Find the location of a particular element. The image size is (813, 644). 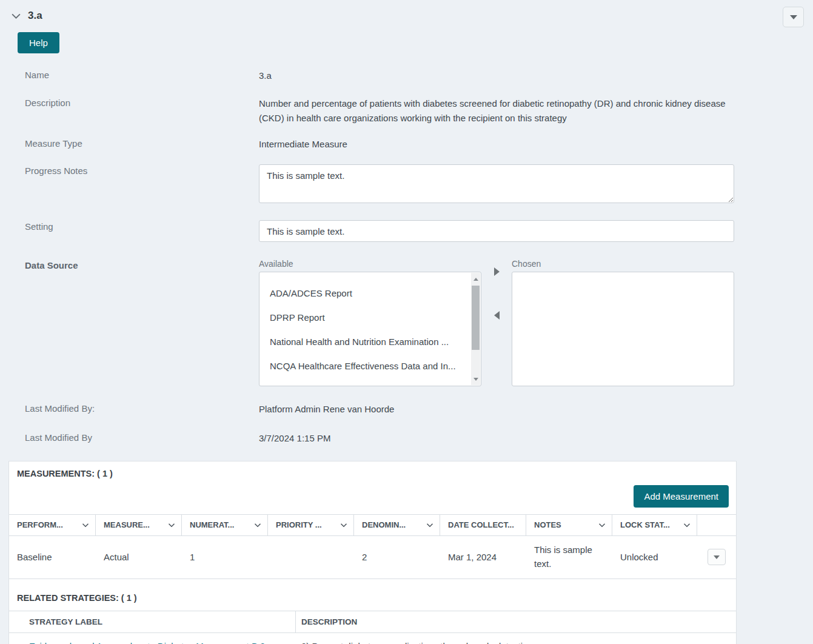

collapse-menu-button is located at coordinates (793, 17).